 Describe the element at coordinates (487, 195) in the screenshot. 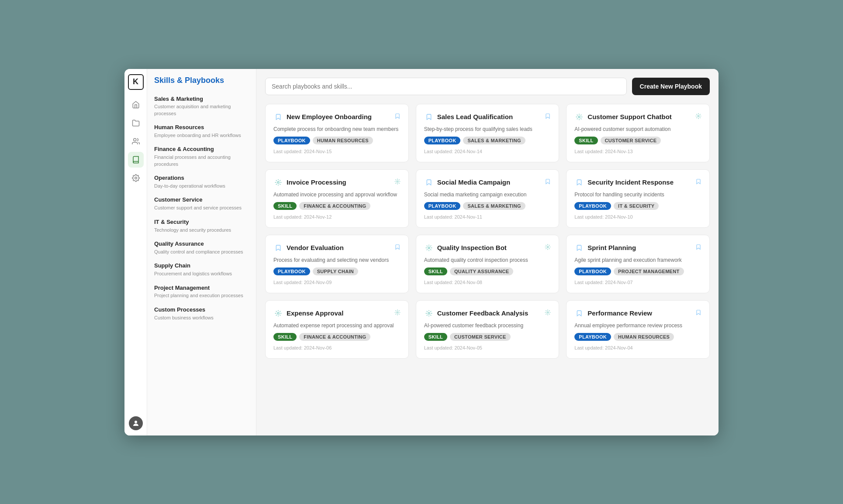

I see `card-desc: Social media marketing campaign executio…` at that location.